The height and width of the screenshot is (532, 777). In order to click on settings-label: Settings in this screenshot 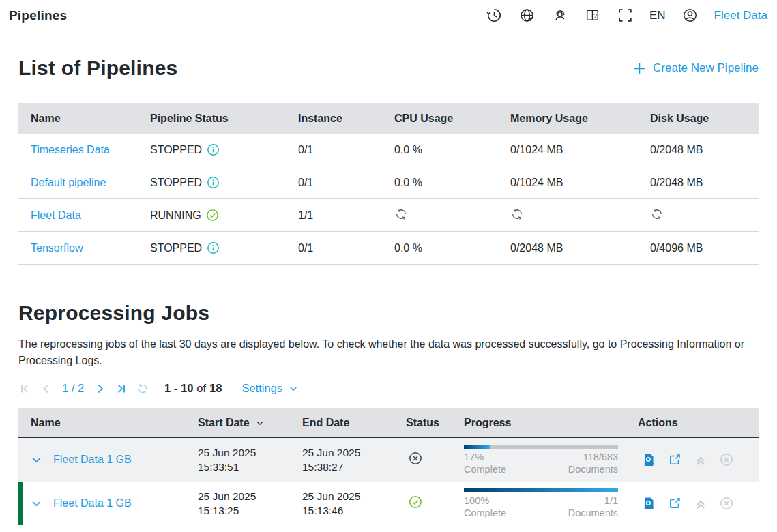, I will do `click(262, 389)`.